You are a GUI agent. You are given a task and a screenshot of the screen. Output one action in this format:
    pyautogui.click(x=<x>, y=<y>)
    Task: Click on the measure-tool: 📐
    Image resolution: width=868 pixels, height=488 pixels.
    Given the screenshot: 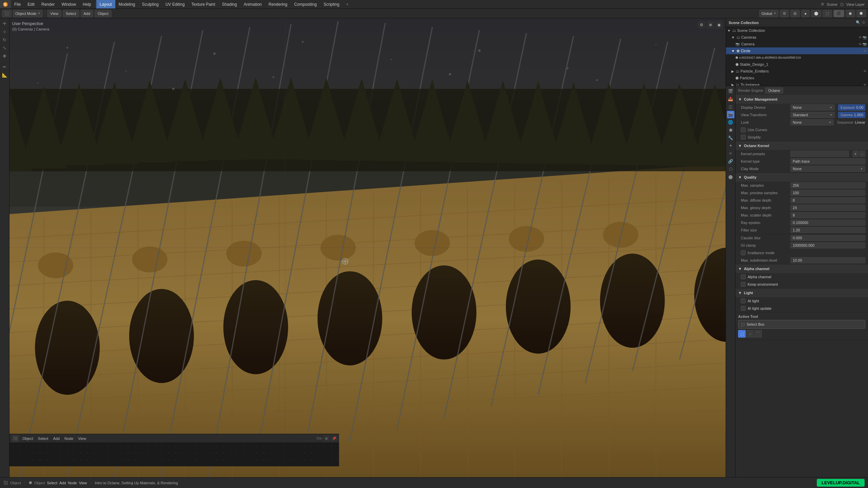 What is the action you would take?
    pyautogui.click(x=5, y=75)
    